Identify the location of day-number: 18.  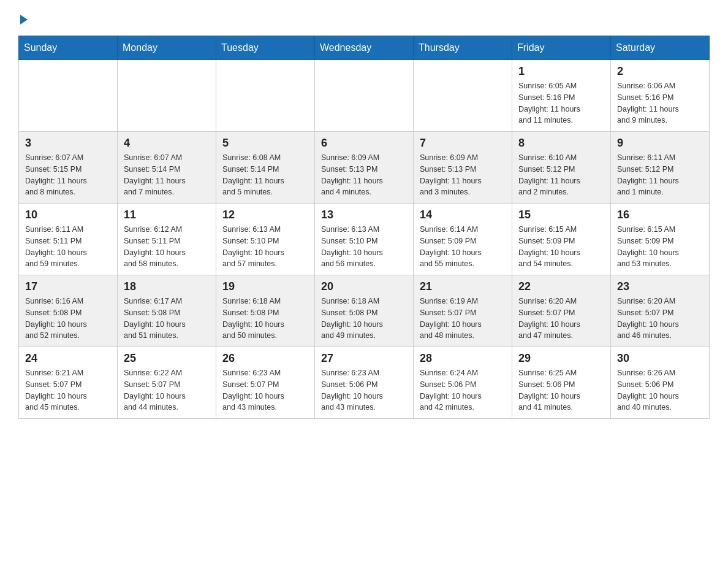
(167, 287).